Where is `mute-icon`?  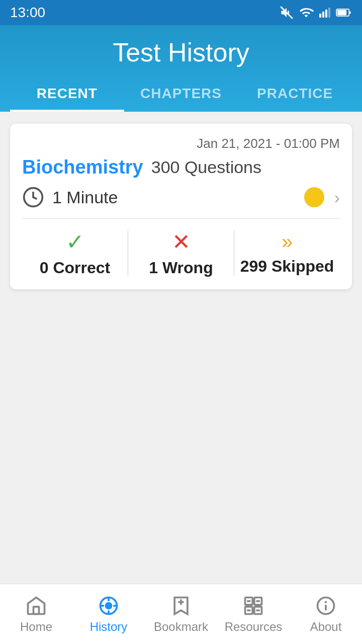 mute-icon is located at coordinates (287, 13).